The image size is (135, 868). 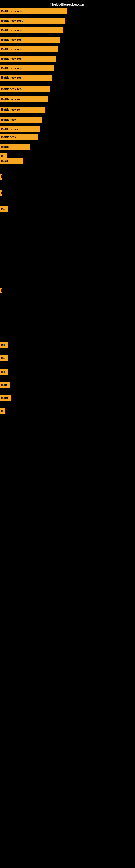 I want to click on bottleneck-bar: B, so click(x=3, y=411).